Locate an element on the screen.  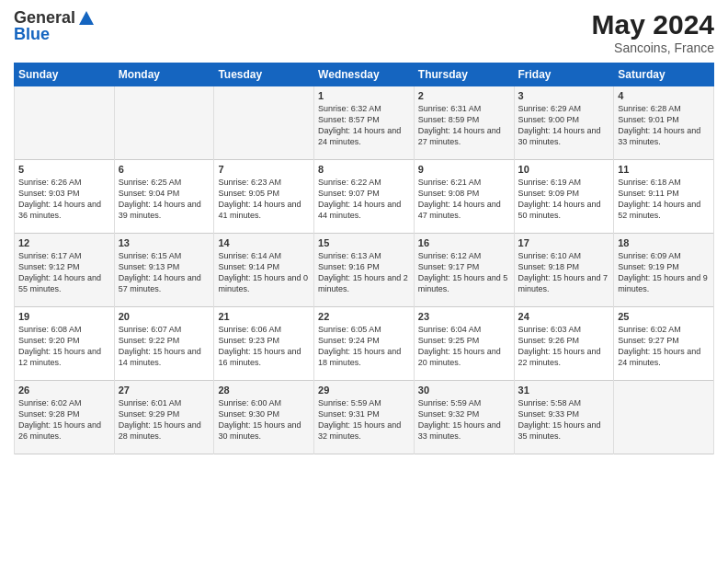
cell-info: Sunrise: 6:13 AMSunset: 9:16 PMDaylight:… is located at coordinates (363, 272).